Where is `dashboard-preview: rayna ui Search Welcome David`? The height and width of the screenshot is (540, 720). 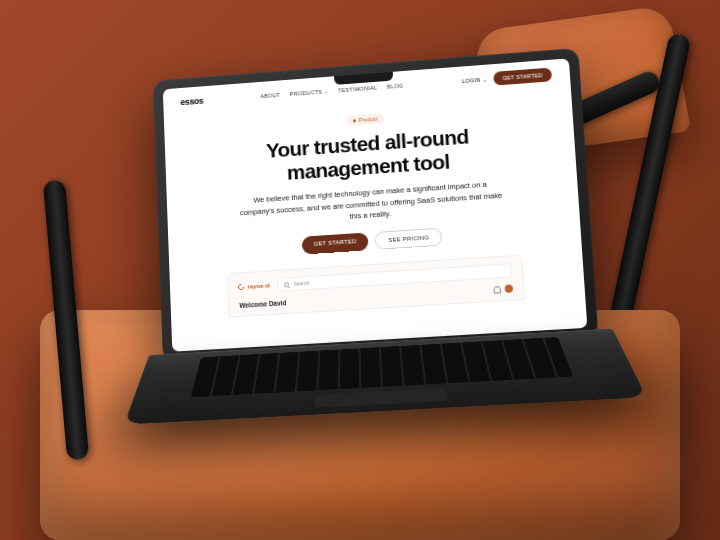
dashboard-preview: rayna ui Search Welcome David is located at coordinates (376, 286).